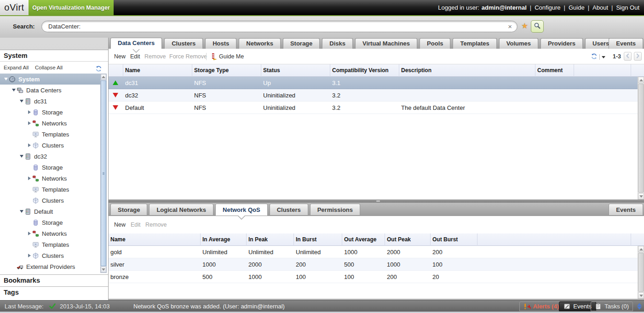 Image resolution: width=644 pixels, height=313 pixels. Describe the element at coordinates (363, 240) in the screenshot. I see `column-header-out-average: Out Average` at that location.